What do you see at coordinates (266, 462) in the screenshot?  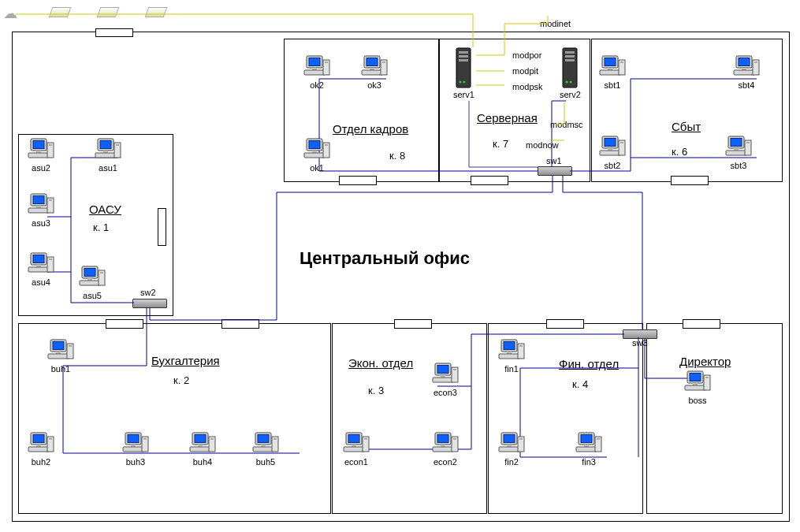 I see `host-label: buh5` at bounding box center [266, 462].